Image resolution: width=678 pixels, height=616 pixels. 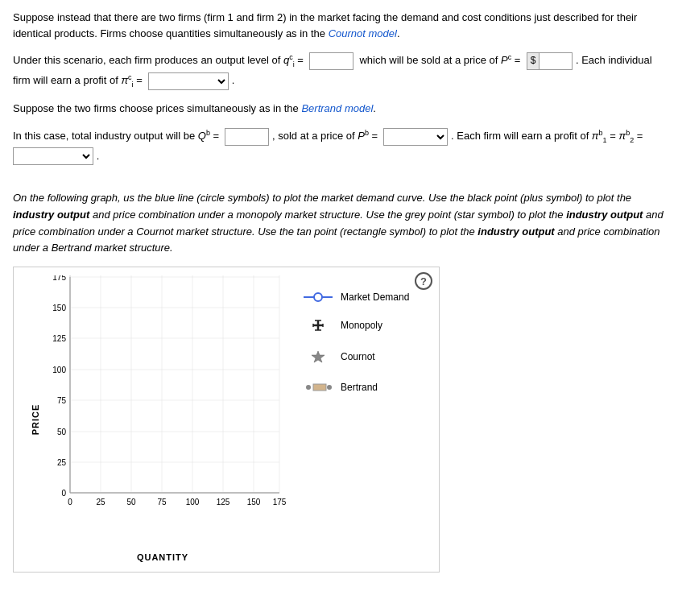 I want to click on qi-input, so click(x=332, y=61).